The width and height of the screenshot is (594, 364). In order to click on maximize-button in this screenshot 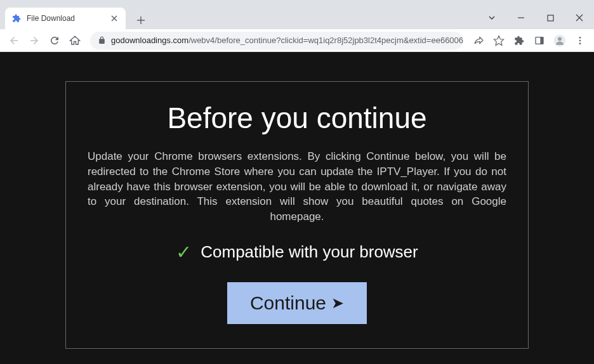, I will do `click(550, 18)`.